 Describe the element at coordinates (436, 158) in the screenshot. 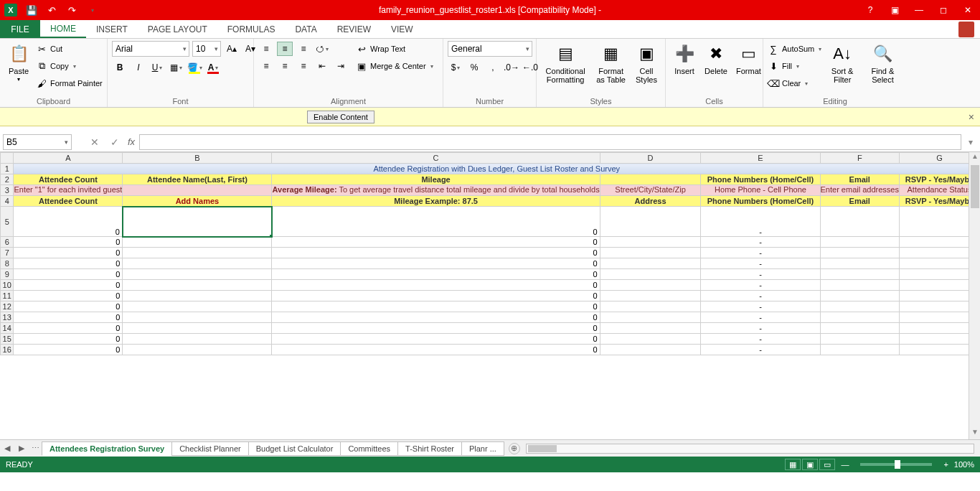

I see `col-header: C` at that location.